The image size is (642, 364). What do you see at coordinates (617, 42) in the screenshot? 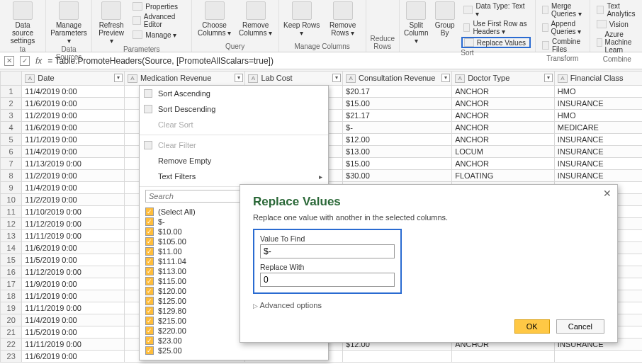
I see `ribbon-small-button: Azure Machine Learn` at bounding box center [617, 42].